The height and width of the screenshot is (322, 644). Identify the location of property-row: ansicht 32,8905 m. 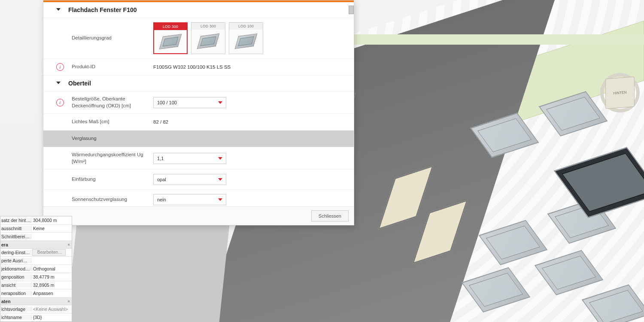
(36, 285).